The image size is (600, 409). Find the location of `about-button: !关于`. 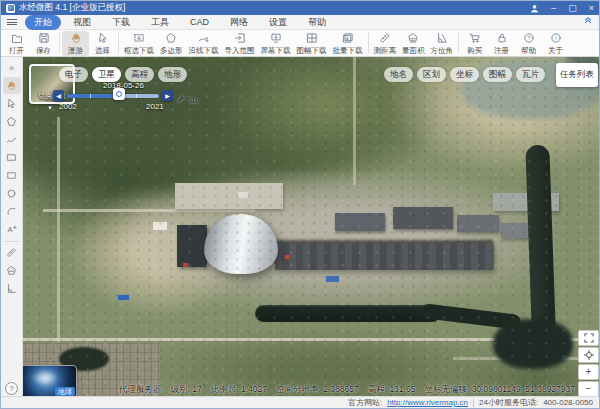

about-button: !关于 is located at coordinates (556, 44).